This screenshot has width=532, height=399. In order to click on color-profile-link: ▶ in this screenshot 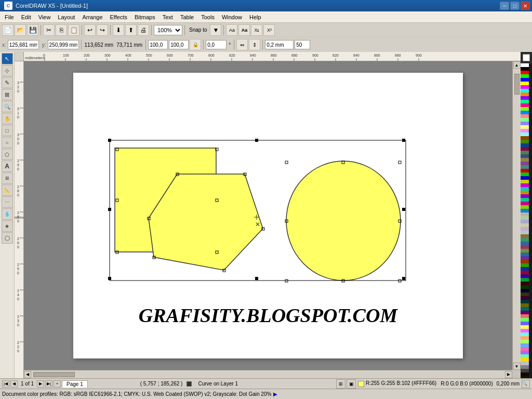, I will do `click(275, 394)`.